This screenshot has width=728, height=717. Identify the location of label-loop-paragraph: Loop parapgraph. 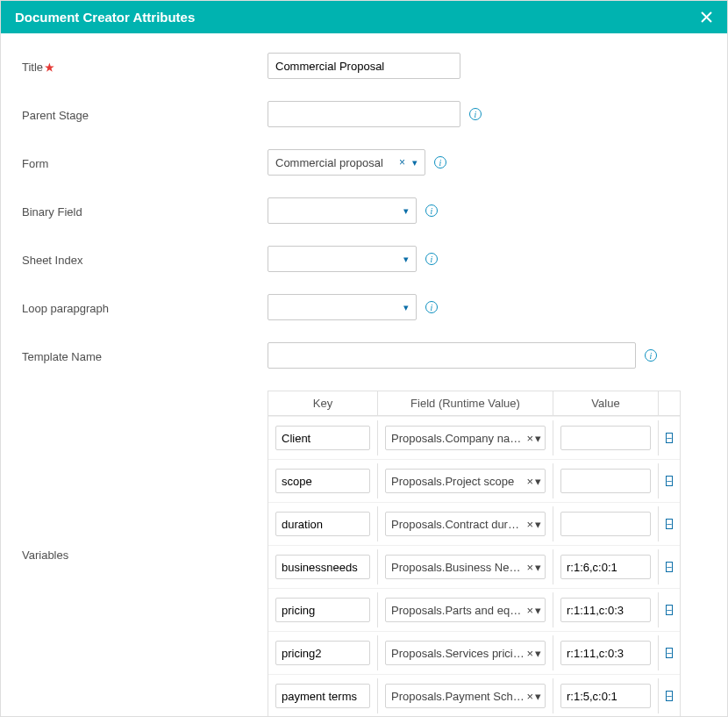
(145, 307).